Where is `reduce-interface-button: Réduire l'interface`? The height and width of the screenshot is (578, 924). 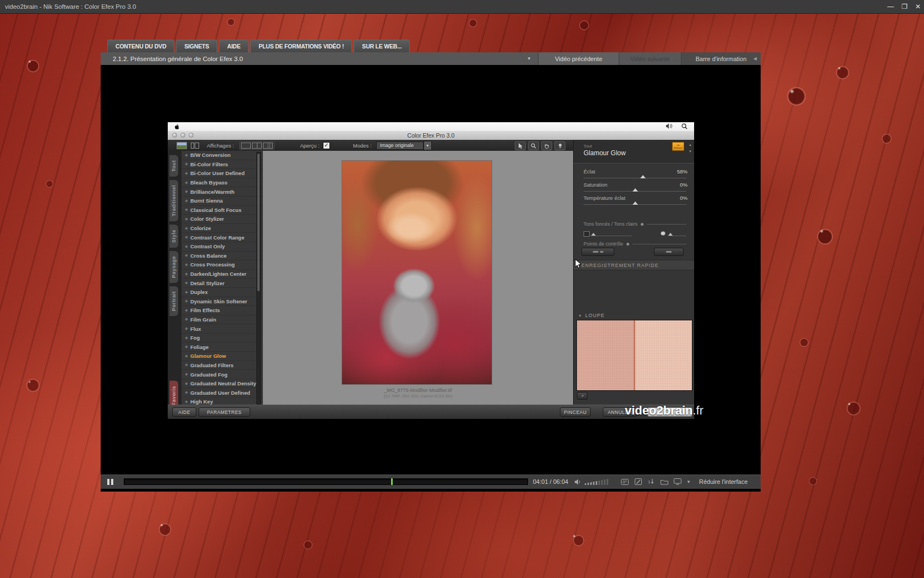
reduce-interface-button: Réduire l'interface is located at coordinates (723, 482).